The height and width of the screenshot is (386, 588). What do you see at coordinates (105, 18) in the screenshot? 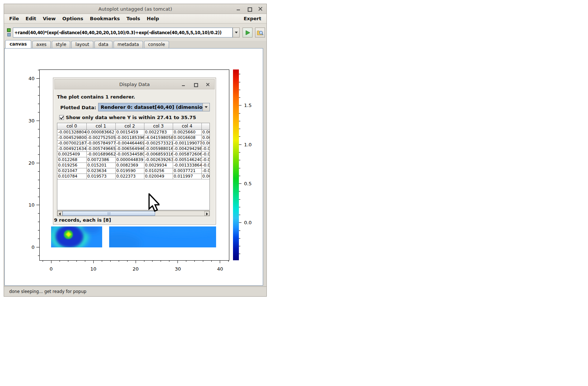
I see `menu-bookmarks: Bookmarks` at bounding box center [105, 18].